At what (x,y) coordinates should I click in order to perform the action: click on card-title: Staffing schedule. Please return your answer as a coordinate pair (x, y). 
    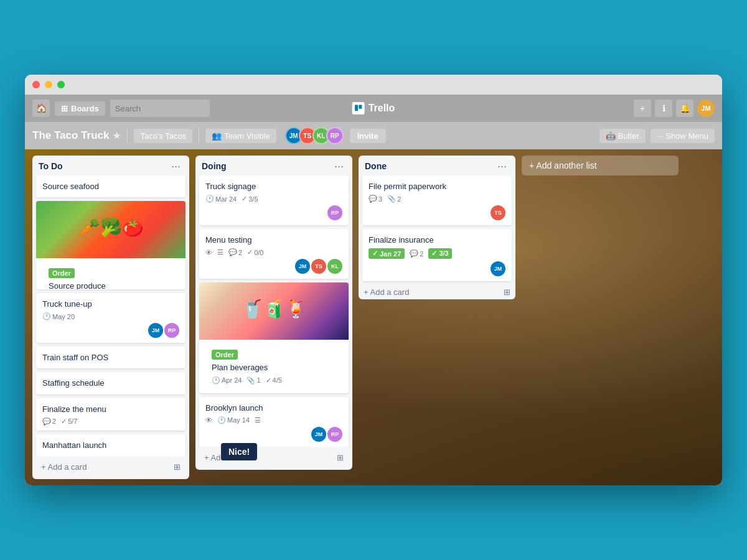
    Looking at the image, I should click on (73, 383).